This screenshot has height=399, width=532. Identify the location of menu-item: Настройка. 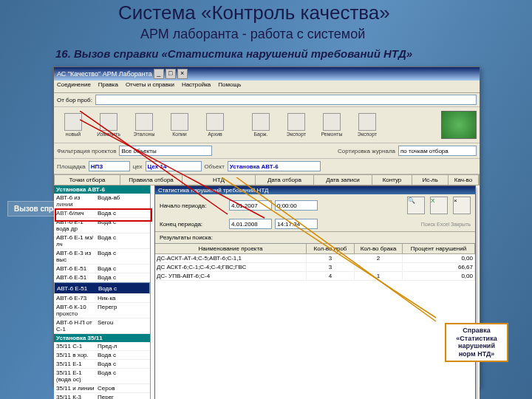
(197, 86).